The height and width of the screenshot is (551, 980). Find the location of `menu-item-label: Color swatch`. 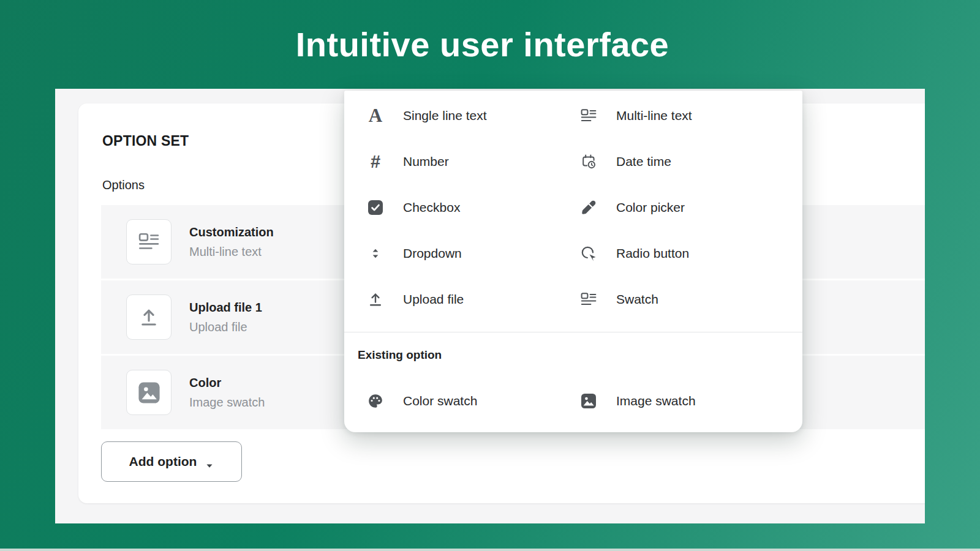

menu-item-label: Color swatch is located at coordinates (440, 401).